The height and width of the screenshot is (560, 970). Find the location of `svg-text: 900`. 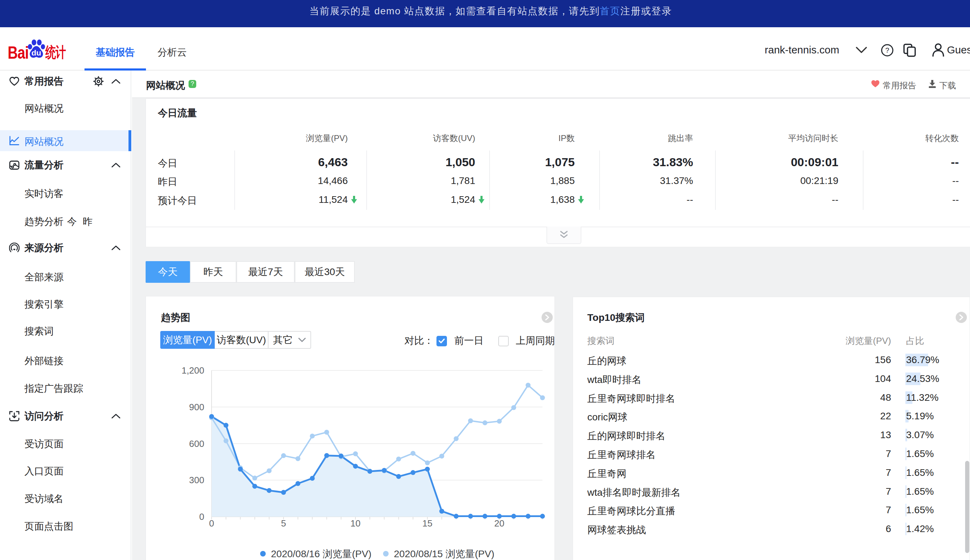

svg-text: 900 is located at coordinates (197, 407).